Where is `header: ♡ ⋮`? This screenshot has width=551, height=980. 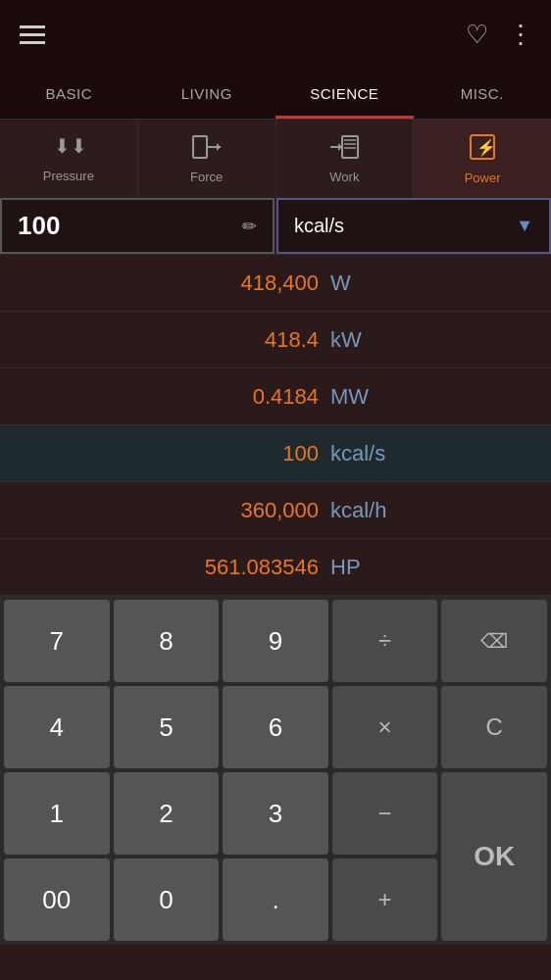
header: ♡ ⋮ is located at coordinates (276, 34).